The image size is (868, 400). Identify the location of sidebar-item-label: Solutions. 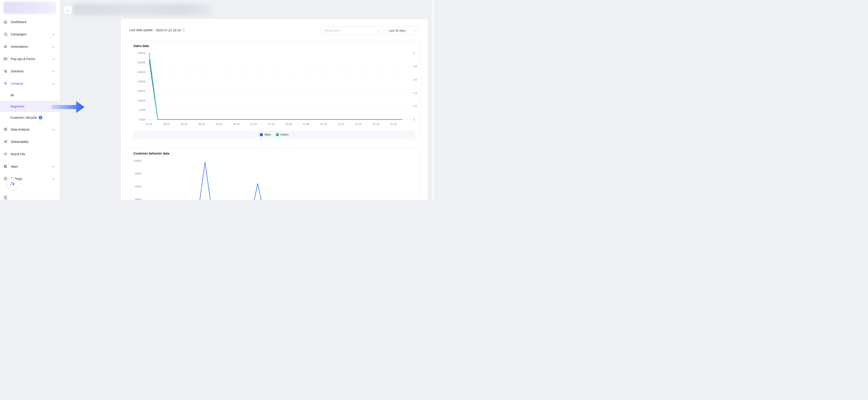
(17, 71).